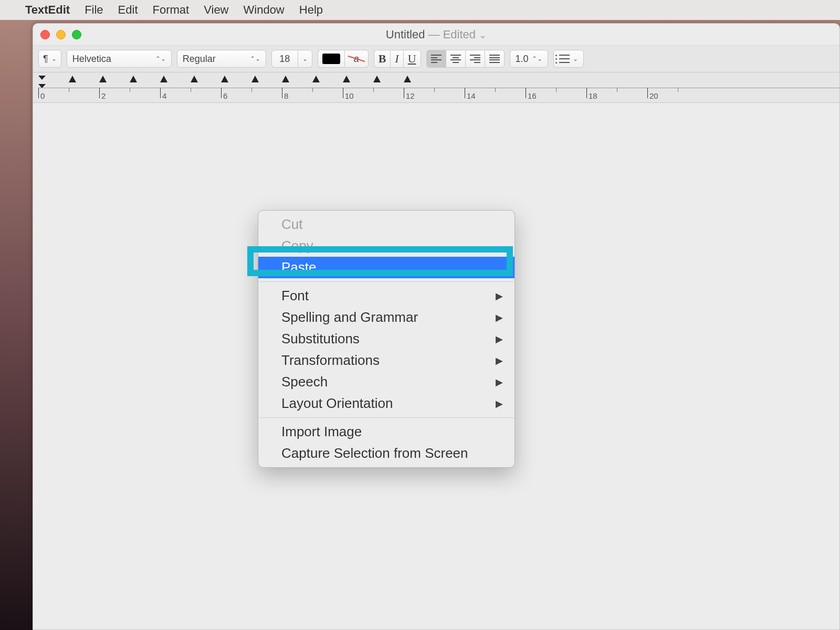  I want to click on chevron-down-icon: ⌄, so click(305, 59).